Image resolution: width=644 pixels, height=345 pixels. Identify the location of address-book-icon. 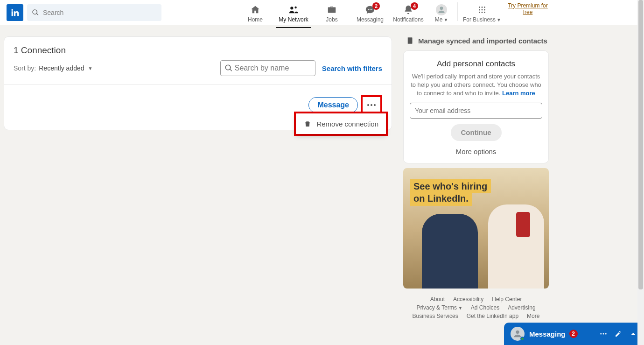
(410, 41).